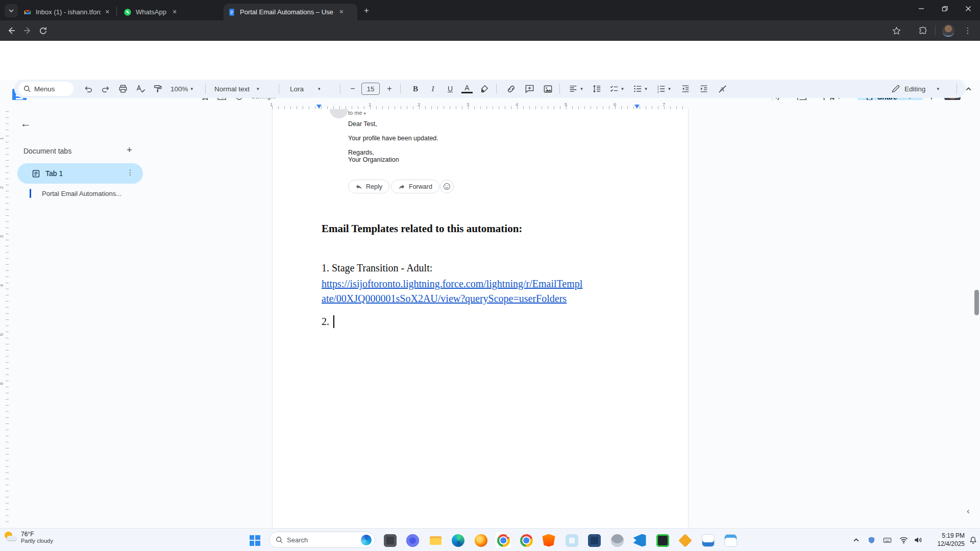 This screenshot has width=980, height=551. What do you see at coordinates (871, 540) in the screenshot?
I see `tray-security-shield` at bounding box center [871, 540].